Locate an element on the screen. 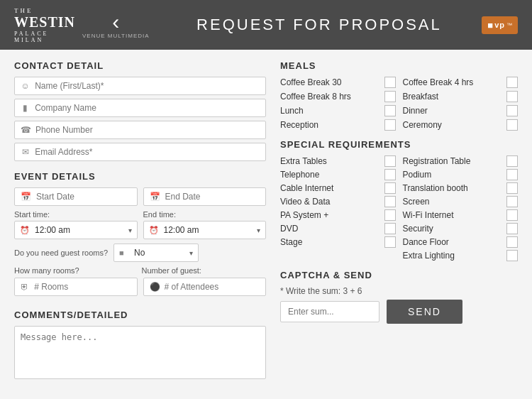 This screenshot has width=532, height=399. meal-label-coffee-break-8hrs: Coffee Break 8 hrs is located at coordinates (332, 97).